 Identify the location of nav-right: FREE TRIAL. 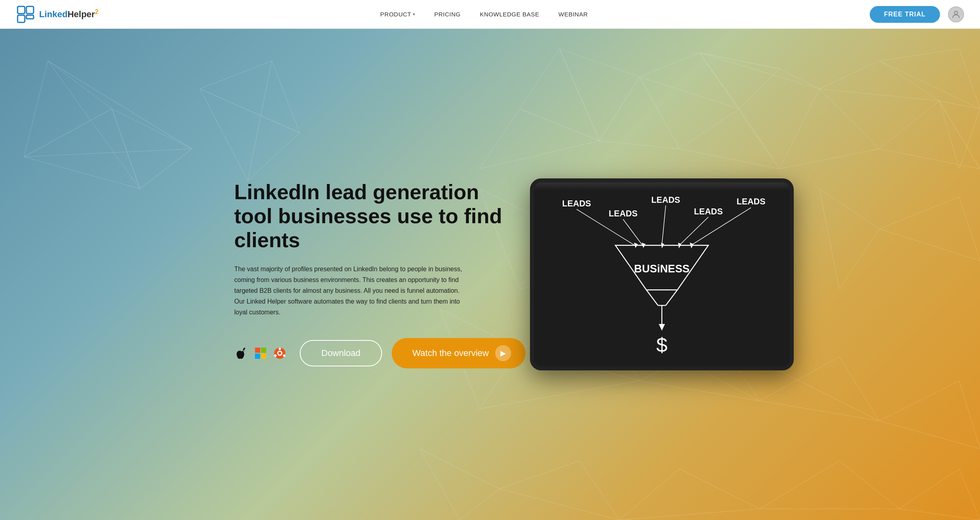
(917, 14).